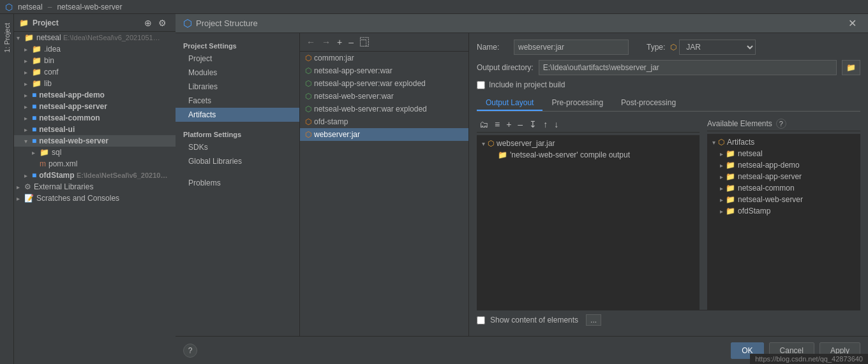  What do you see at coordinates (384, 84) in the screenshot?
I see `artifact-item-app-server-war-exploded: ⬡ netseal-app-server:war exploded` at bounding box center [384, 84].